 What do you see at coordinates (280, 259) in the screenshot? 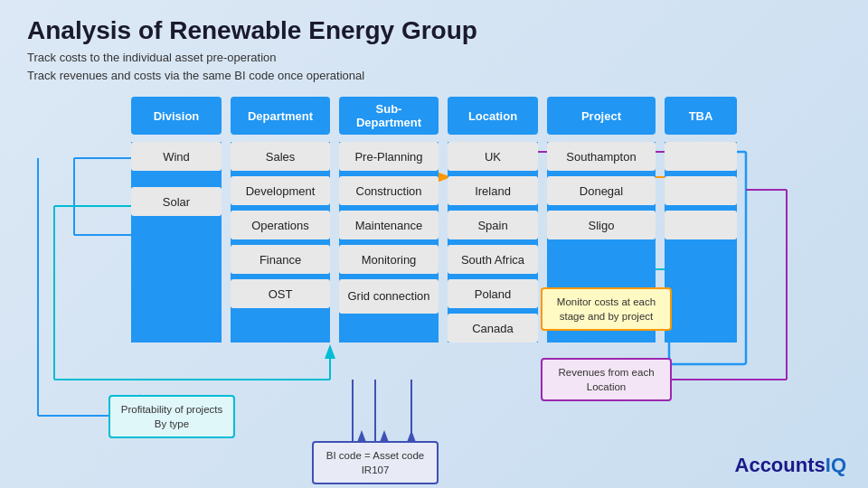
I see `cell-finance: Finance` at bounding box center [280, 259].